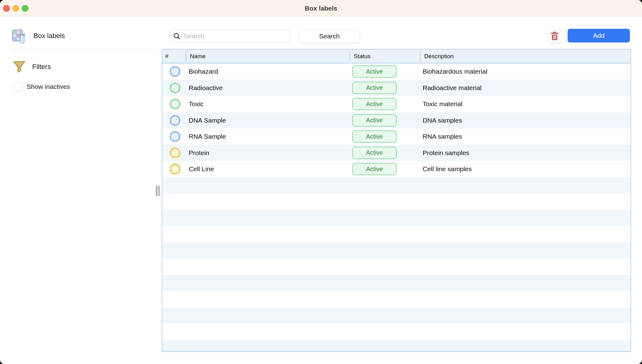 The height and width of the screenshot is (364, 642). Describe the element at coordinates (230, 36) in the screenshot. I see `search-box` at that location.